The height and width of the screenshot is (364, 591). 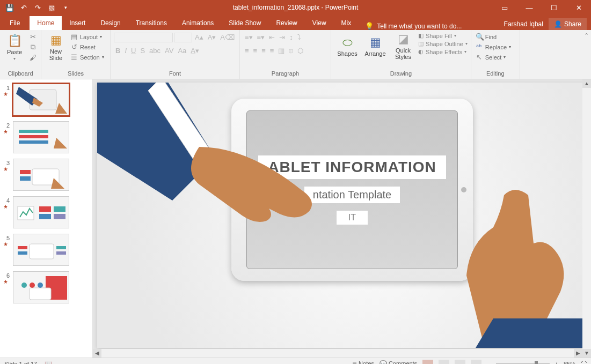 I want to click on thumbnail-1: 1★, so click(x=46, y=100).